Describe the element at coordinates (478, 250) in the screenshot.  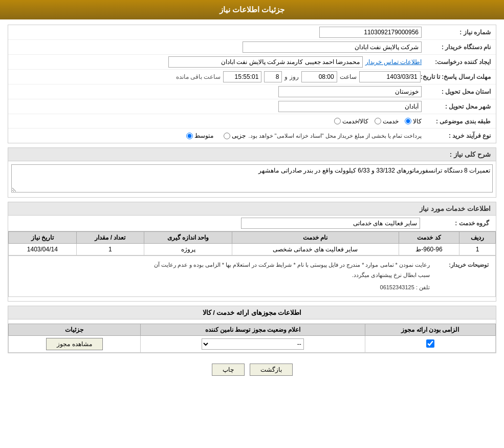
I see `cell-radif: 1` at that location.